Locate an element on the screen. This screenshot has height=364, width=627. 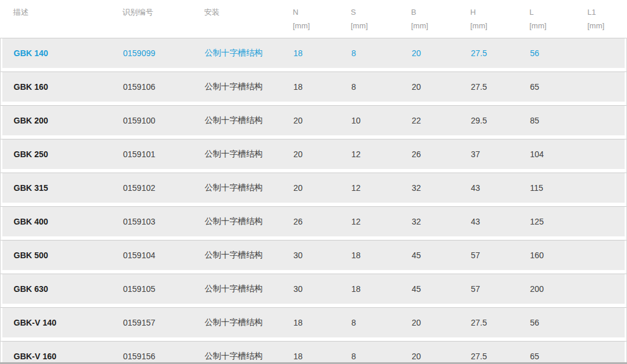
column-header-H: H [mm] is located at coordinates (500, 21).